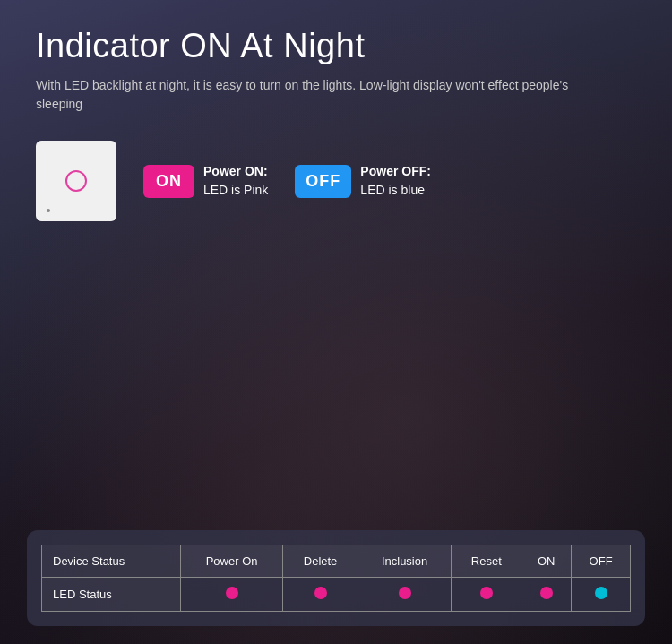  What do you see at coordinates (321, 562) in the screenshot?
I see `col-header-delete: Delete` at bounding box center [321, 562].